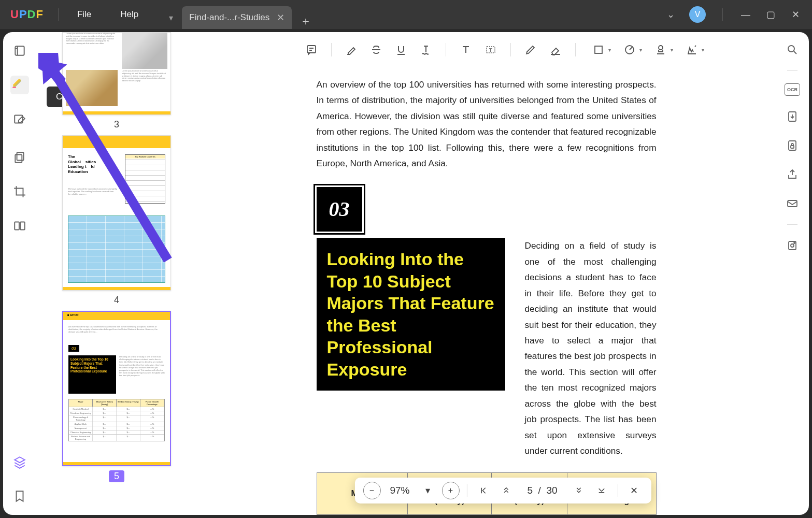 This screenshot has height=518, width=812. What do you see at coordinates (351, 50) in the screenshot?
I see `highlight-tool` at bounding box center [351, 50].